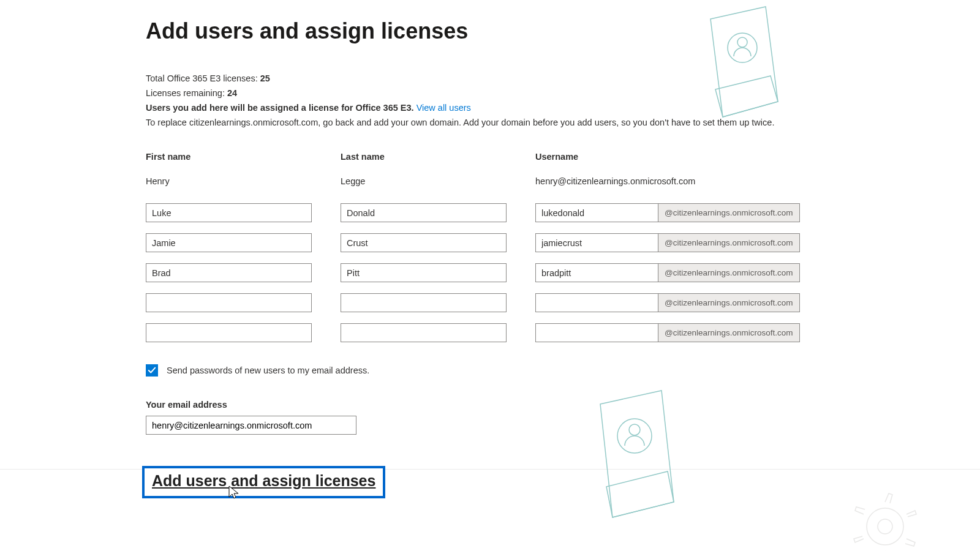 This screenshot has height=551, width=980. Describe the element at coordinates (265, 78) in the screenshot. I see `total-licenses-value: 25` at that location.